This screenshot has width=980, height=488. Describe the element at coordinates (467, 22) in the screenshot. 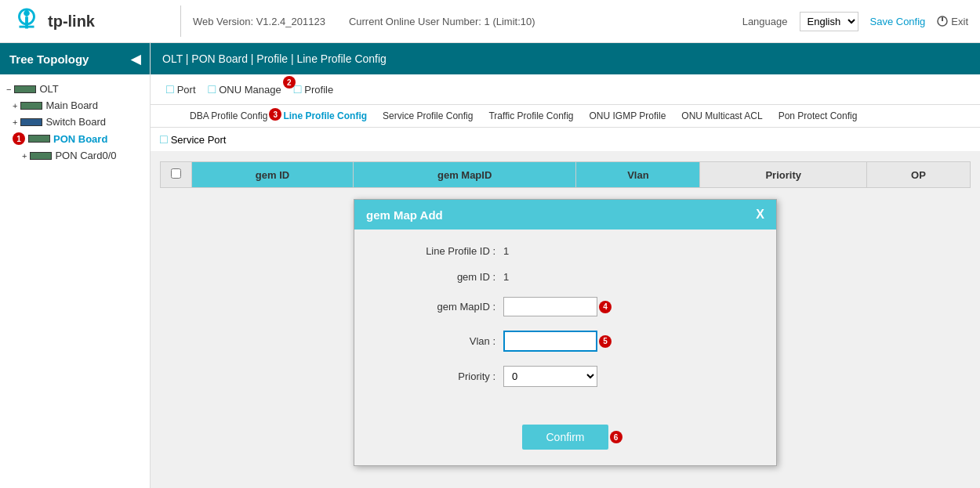

I see `header-info: Web Version: V1.2.4_201123 Current Onlin…` at that location.